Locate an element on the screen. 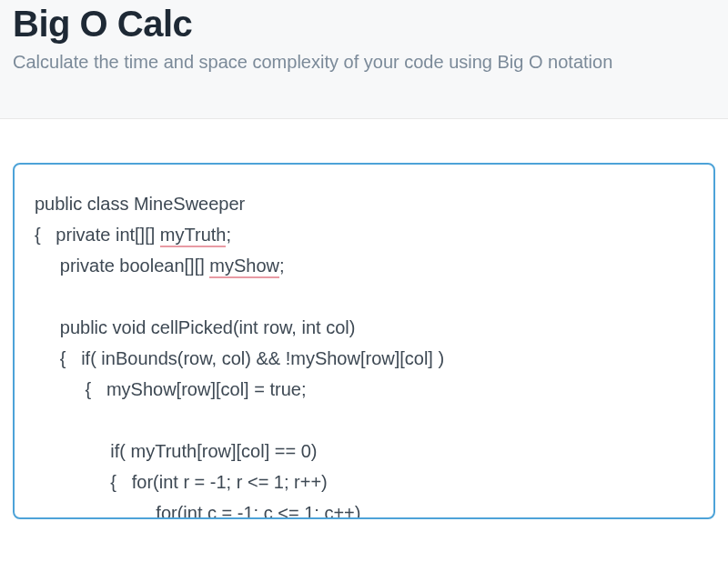 The height and width of the screenshot is (572, 728). code-line: for(int c = -1; c <= 1; c++) is located at coordinates (197, 511).